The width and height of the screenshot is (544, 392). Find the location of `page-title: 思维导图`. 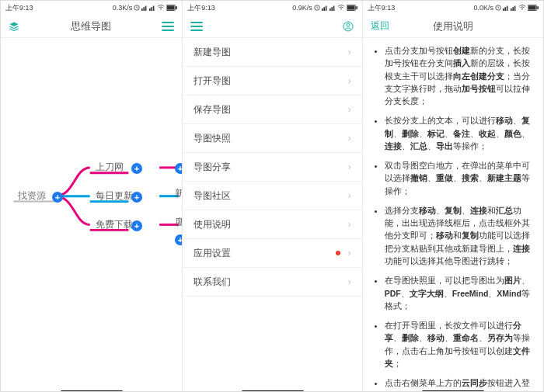

page-title: 思维导图 is located at coordinates (90, 26).